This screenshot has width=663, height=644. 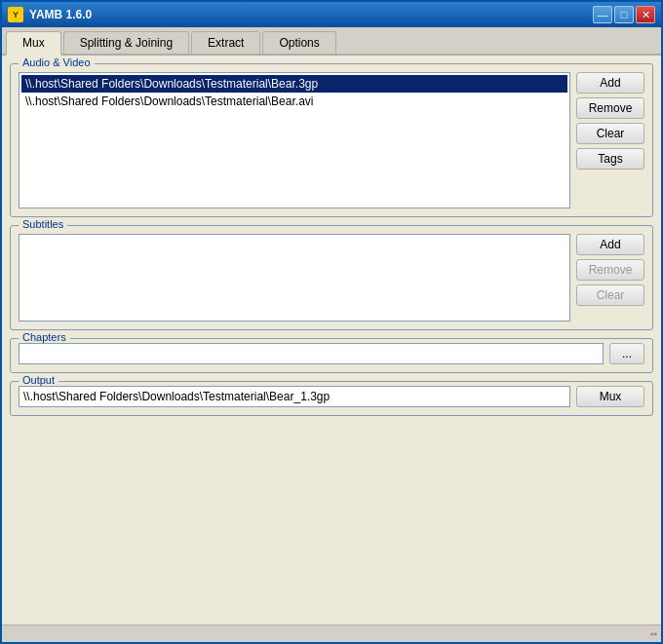 I want to click on audio-video-buttons: Add Remove Clear Tags, so click(x=610, y=140).